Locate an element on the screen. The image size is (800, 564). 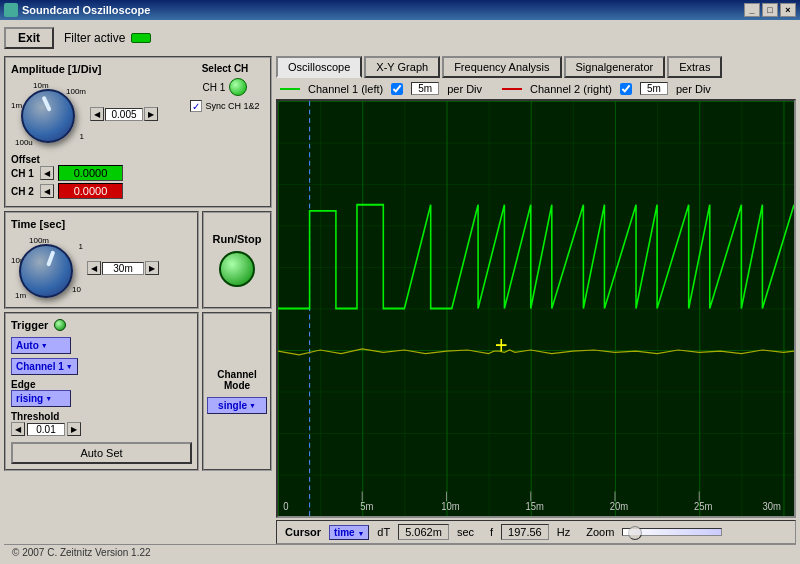
trigger-title: Trigger is located at coordinates (30, 325).